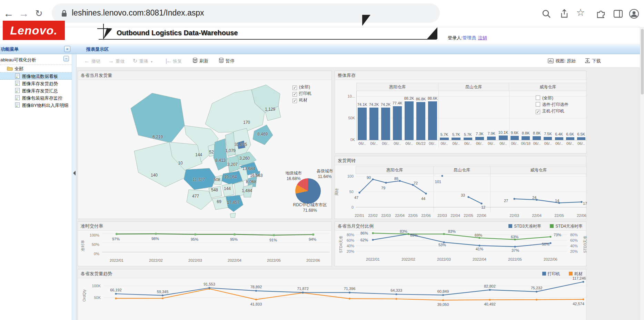 The height and width of the screenshot is (320, 644). Describe the element at coordinates (593, 61) in the screenshot. I see `download-button: 下载` at that location.